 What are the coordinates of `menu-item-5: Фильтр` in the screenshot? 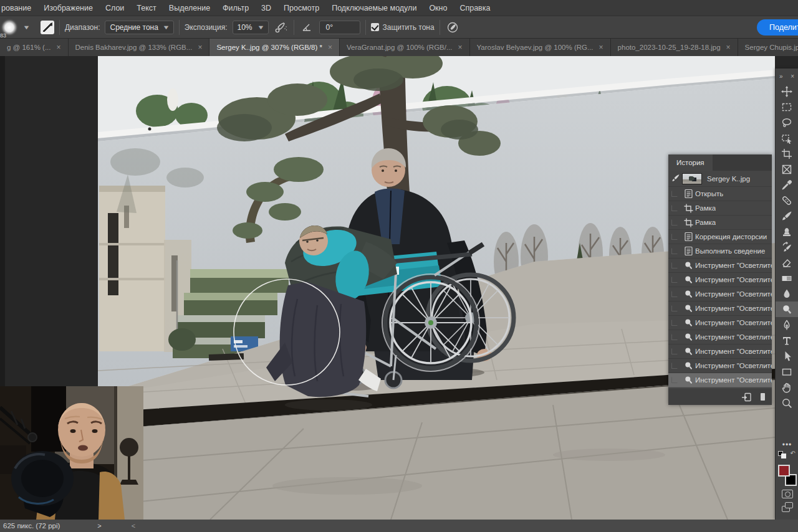 It's located at (236, 8).